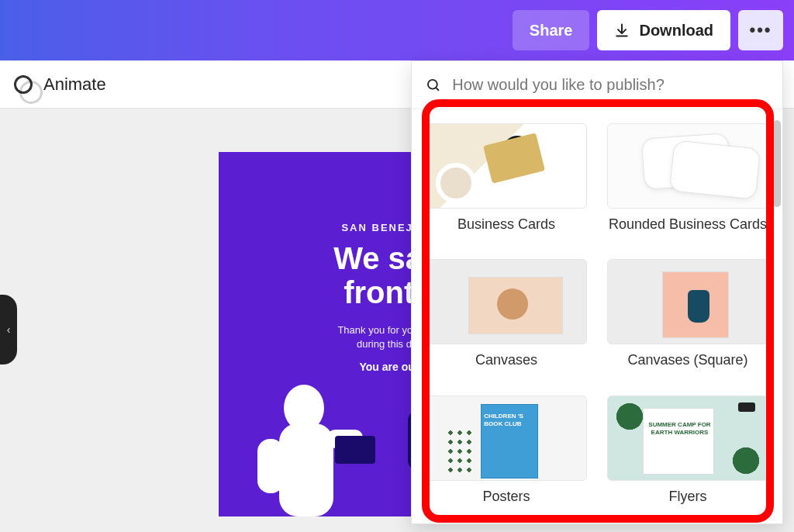 This screenshot has width=794, height=532. I want to click on publish-item-rounded-business-cards: Rounded Business Cards, so click(688, 185).